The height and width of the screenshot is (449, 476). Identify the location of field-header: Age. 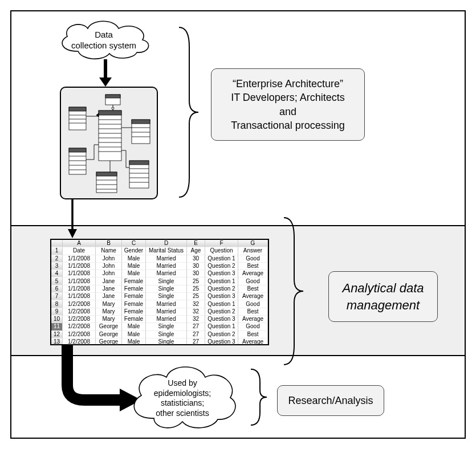
(196, 251).